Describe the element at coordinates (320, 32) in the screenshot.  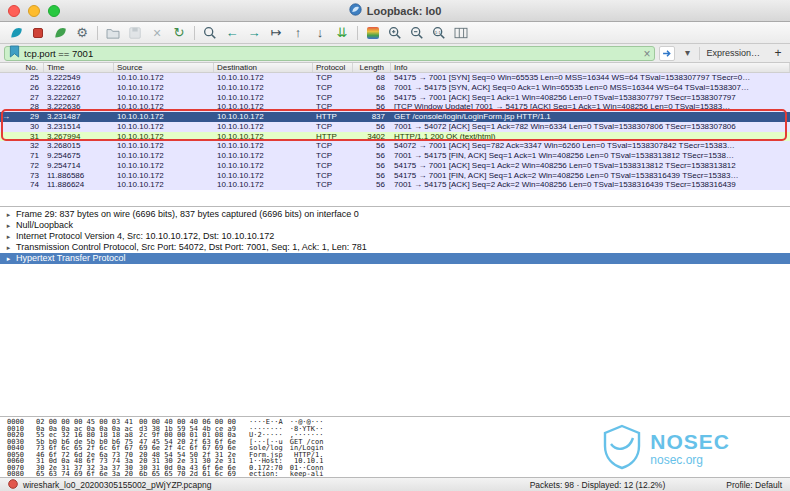
I see `go-last-icon: ↓` at that location.